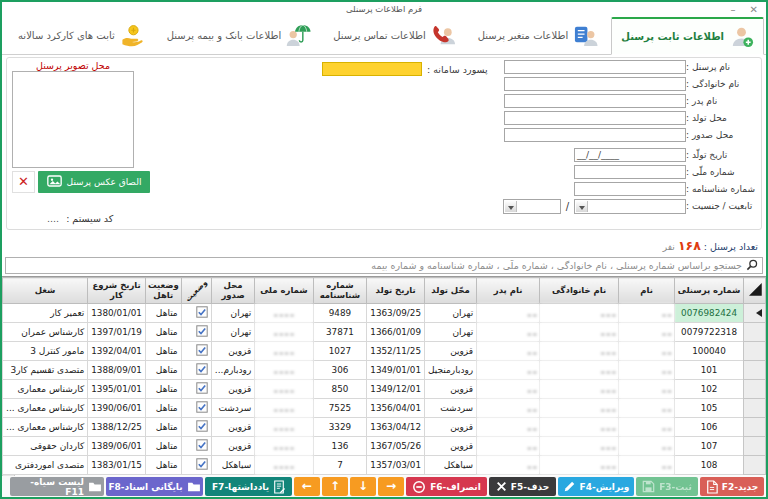  I want to click on column-header-melli: شماره ملی, so click(284, 291).